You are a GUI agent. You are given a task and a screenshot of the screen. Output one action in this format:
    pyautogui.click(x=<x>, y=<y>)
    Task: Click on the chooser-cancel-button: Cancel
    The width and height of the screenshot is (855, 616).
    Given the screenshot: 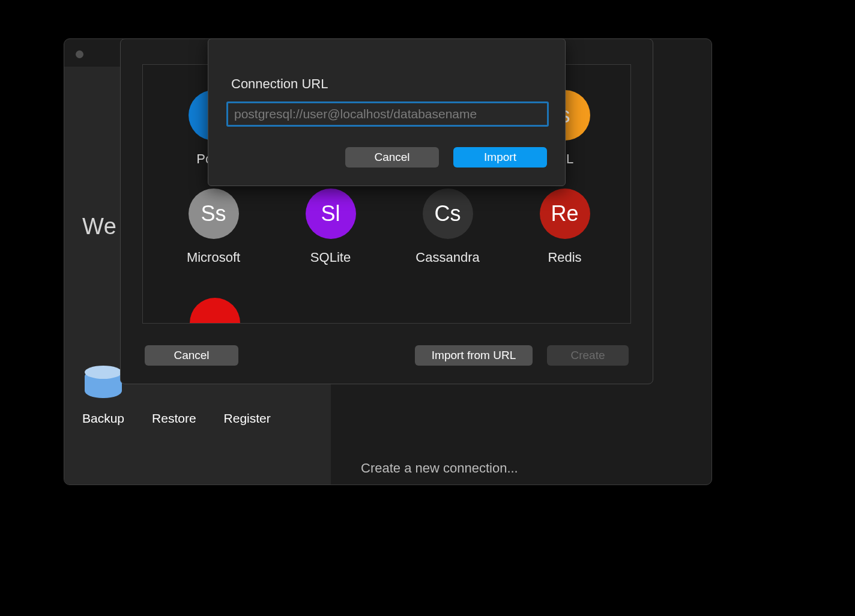 What is the action you would take?
    pyautogui.click(x=192, y=355)
    